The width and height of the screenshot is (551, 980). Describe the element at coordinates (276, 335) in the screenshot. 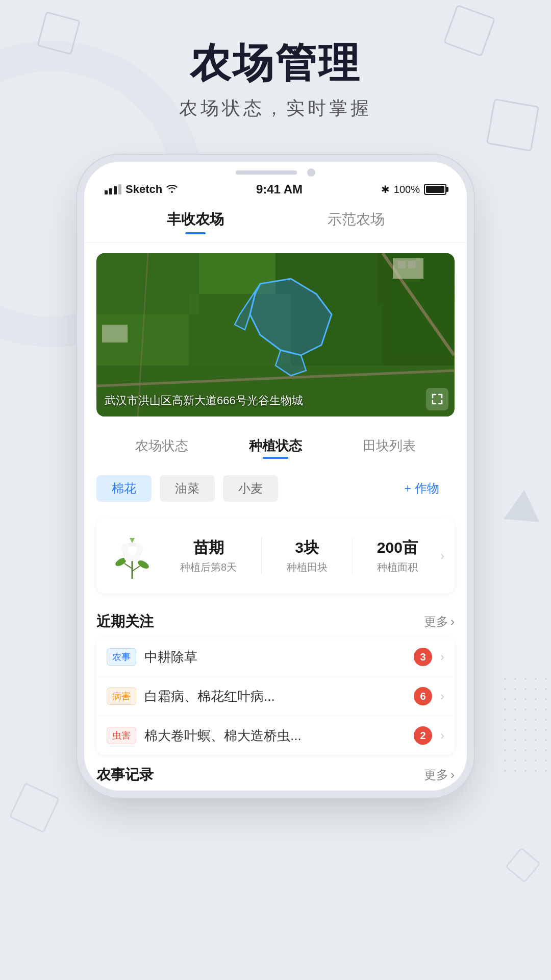

I see `map-container: 武汉市洪山区高新大道666号光谷生物城` at that location.